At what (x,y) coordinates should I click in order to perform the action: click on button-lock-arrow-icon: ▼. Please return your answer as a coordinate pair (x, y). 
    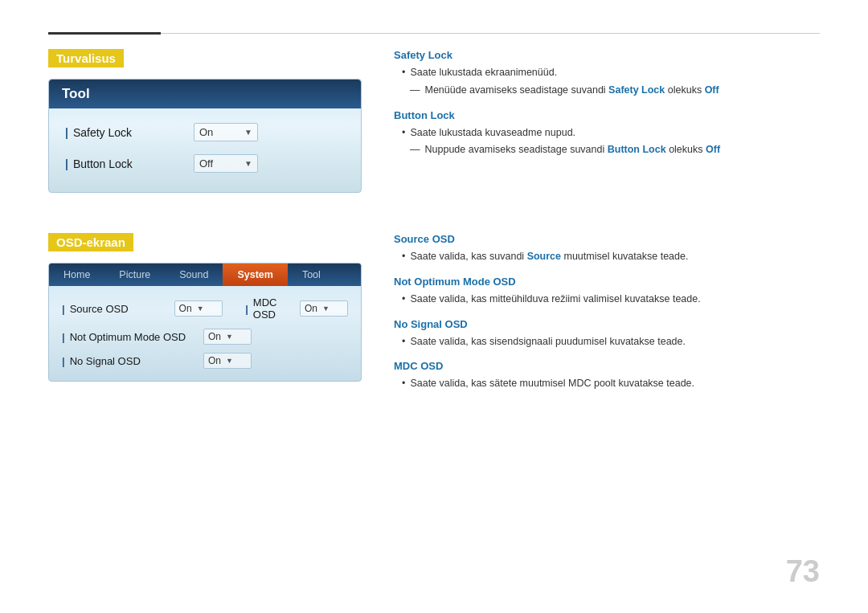
    Looking at the image, I should click on (248, 164).